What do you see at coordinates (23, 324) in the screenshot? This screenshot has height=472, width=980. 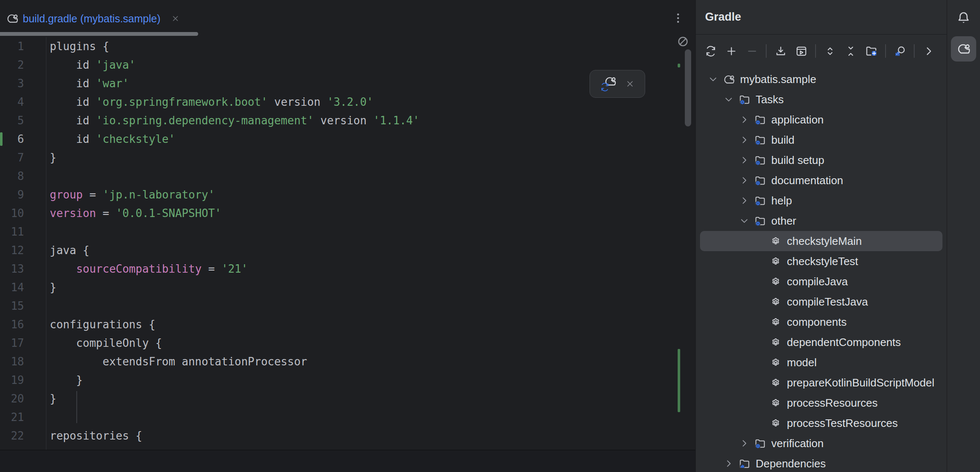 I see `line-number: 16` at bounding box center [23, 324].